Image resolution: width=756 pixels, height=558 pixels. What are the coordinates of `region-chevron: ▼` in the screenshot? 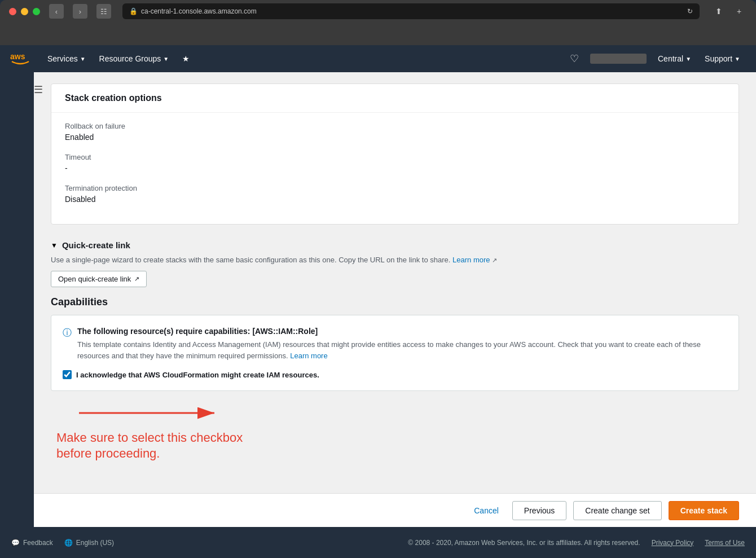 It's located at (688, 59).